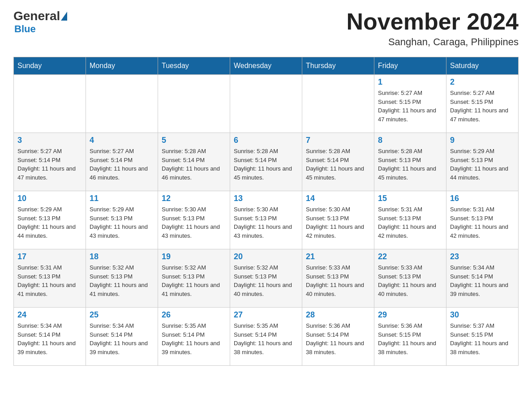  What do you see at coordinates (483, 104) in the screenshot?
I see `calendar-cell: 2Sunrise: 5:27 AMSunset: 5:15 PMDaylight…` at bounding box center [483, 104].